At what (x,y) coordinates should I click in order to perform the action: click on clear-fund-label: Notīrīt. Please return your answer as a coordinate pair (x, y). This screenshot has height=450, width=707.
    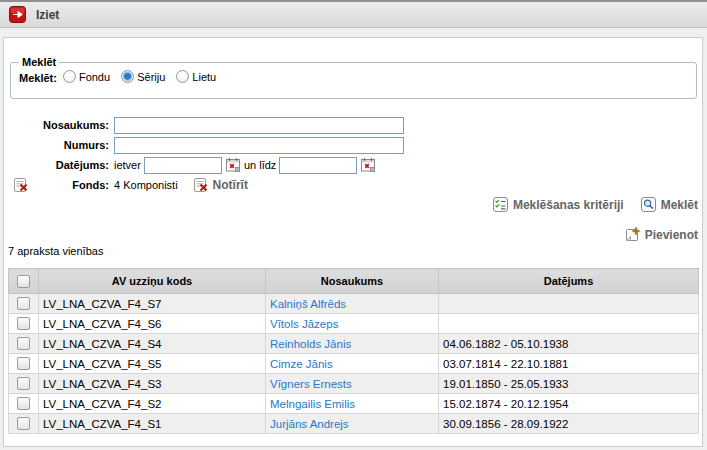
    Looking at the image, I should click on (230, 185).